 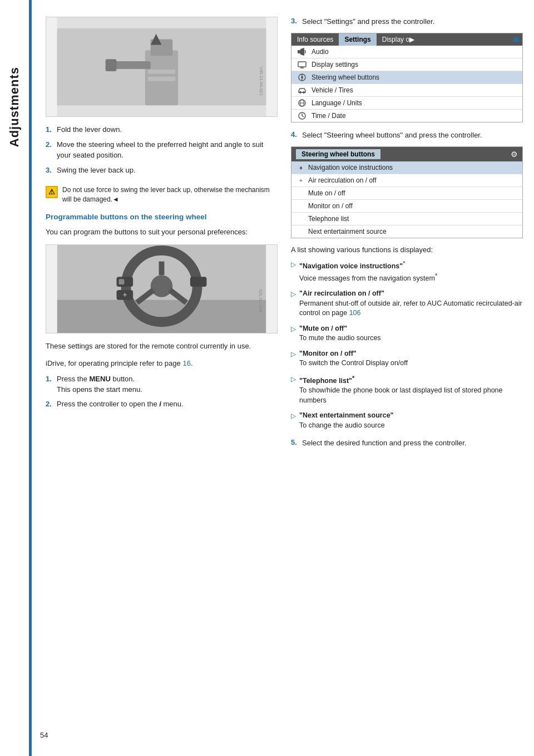 What do you see at coordinates (407, 232) in the screenshot?
I see `sw-row-next: Next entertainment source` at bounding box center [407, 232].